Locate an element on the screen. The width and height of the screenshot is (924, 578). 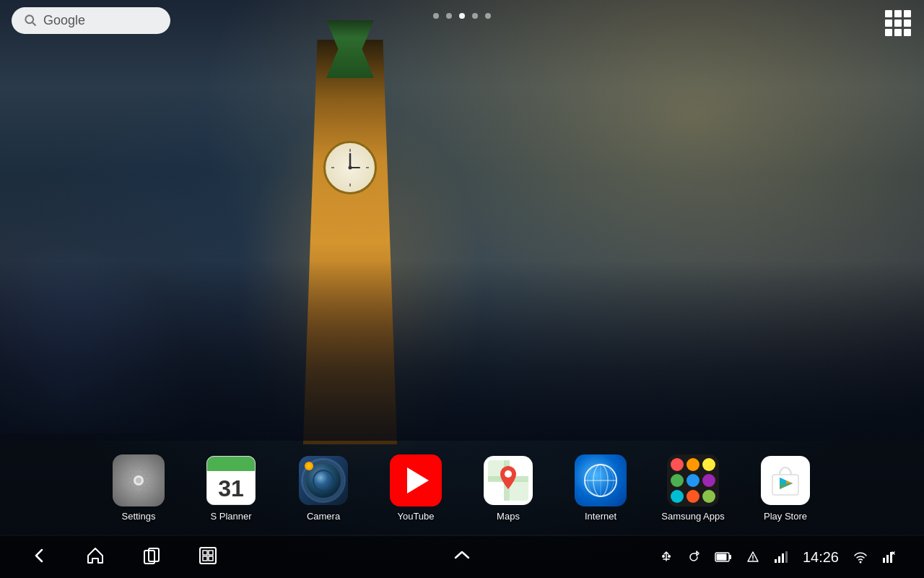
home-button is located at coordinates (95, 557).